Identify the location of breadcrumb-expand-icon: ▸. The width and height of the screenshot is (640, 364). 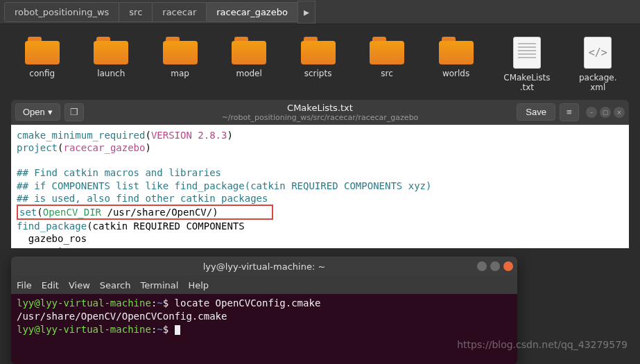
(306, 12).